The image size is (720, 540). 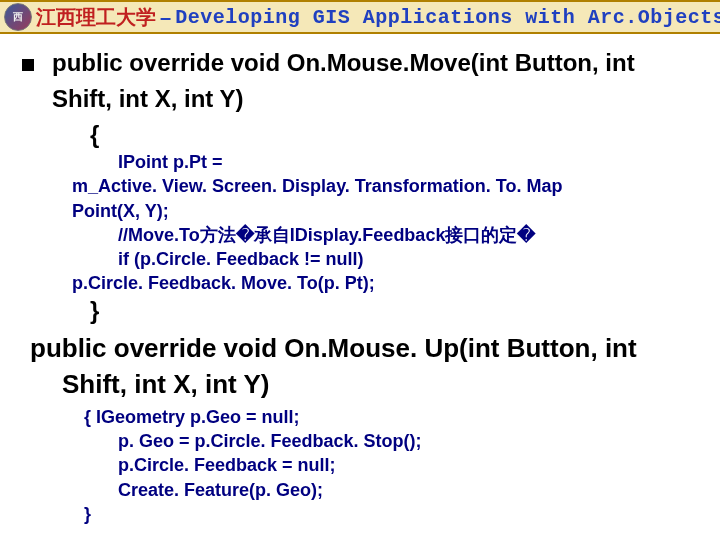 What do you see at coordinates (360, 66) in the screenshot?
I see `bullet-row: public override void On.Mouse.Move(int B…` at bounding box center [360, 66].